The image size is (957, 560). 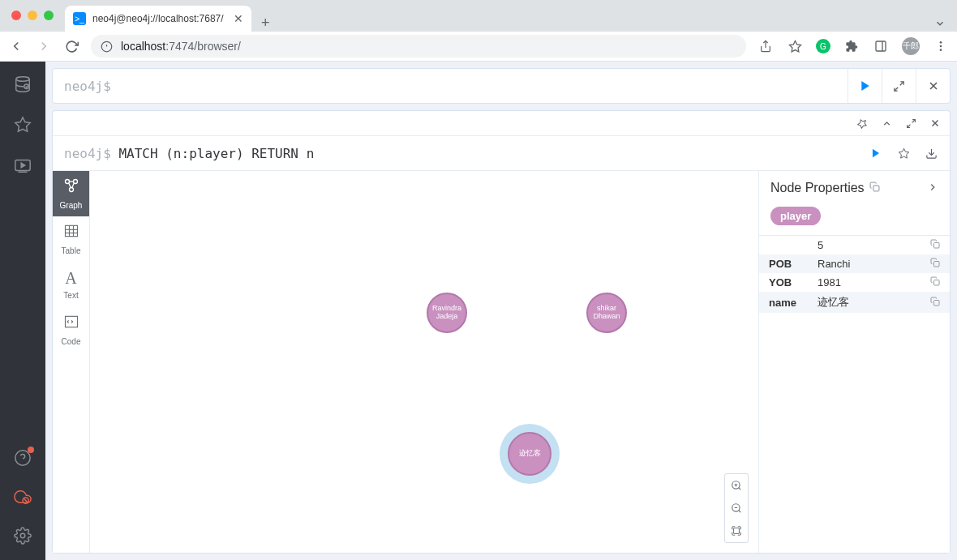 I want to click on query-editor: neo4j$, so click(x=501, y=86).